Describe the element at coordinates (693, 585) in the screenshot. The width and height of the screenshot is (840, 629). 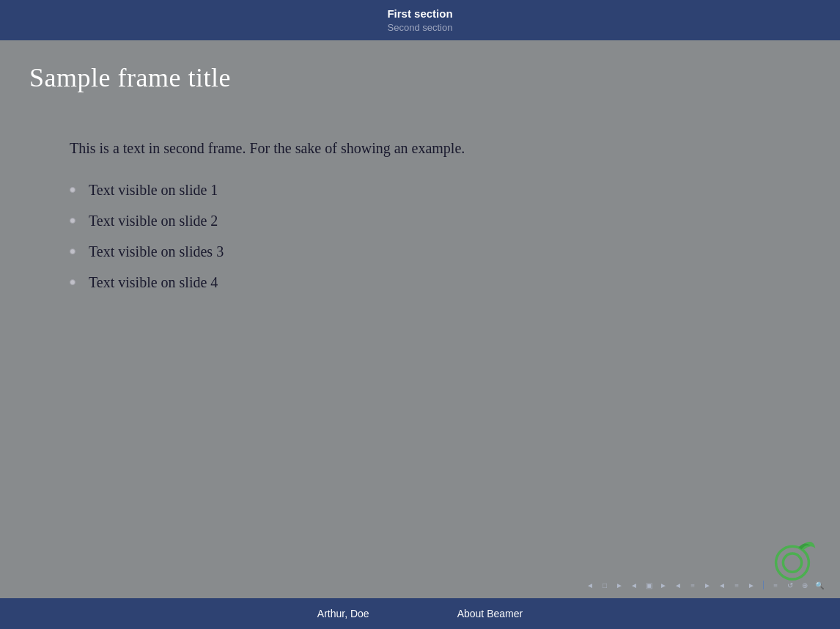
I see `nav-list-icon: ≡` at that location.